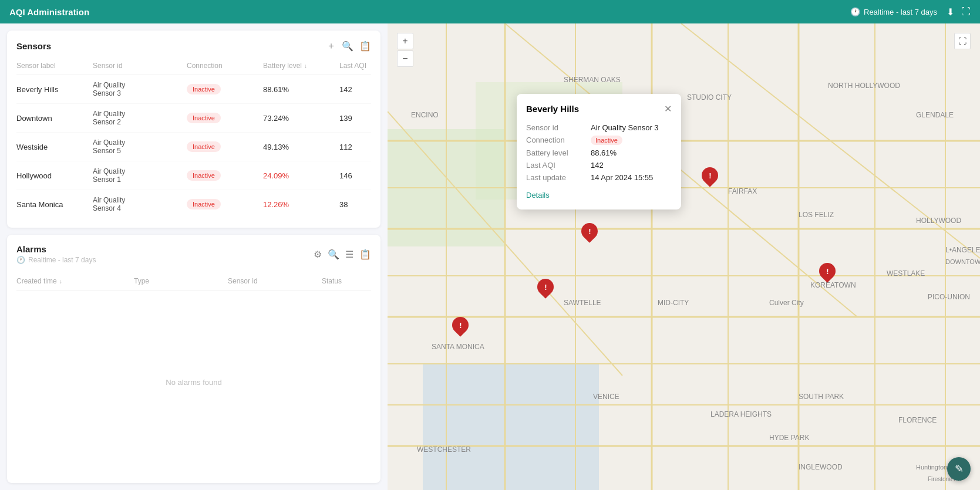 Image resolution: width=980 pixels, height=490 pixels. I want to click on col-connection: Connection, so click(225, 66).